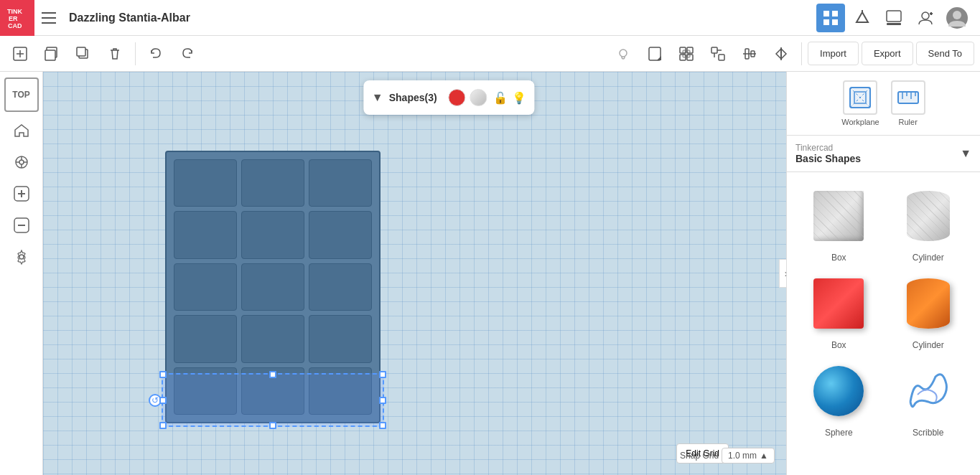 The image size is (980, 475). What do you see at coordinates (449, 98) in the screenshot?
I see `shapes-selection-panel: ▼ Shapes(3) 🔓 💡` at bounding box center [449, 98].